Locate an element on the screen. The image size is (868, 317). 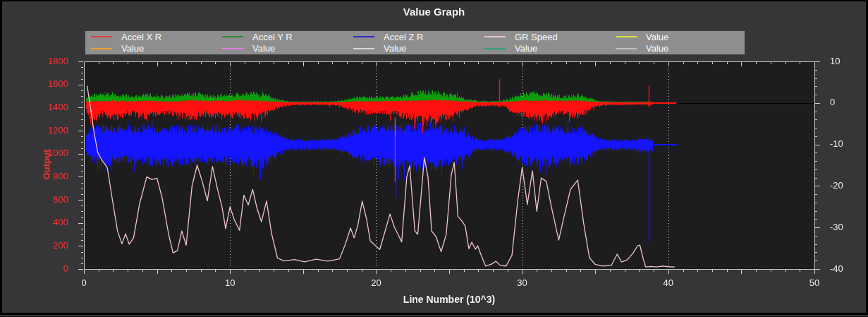
legend-item-label: Accel Z R is located at coordinates (403, 37).